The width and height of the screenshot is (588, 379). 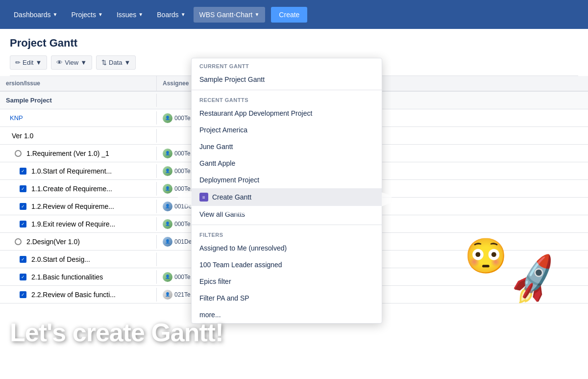 What do you see at coordinates (18, 63) in the screenshot?
I see `edit-icon: ✏` at bounding box center [18, 63].